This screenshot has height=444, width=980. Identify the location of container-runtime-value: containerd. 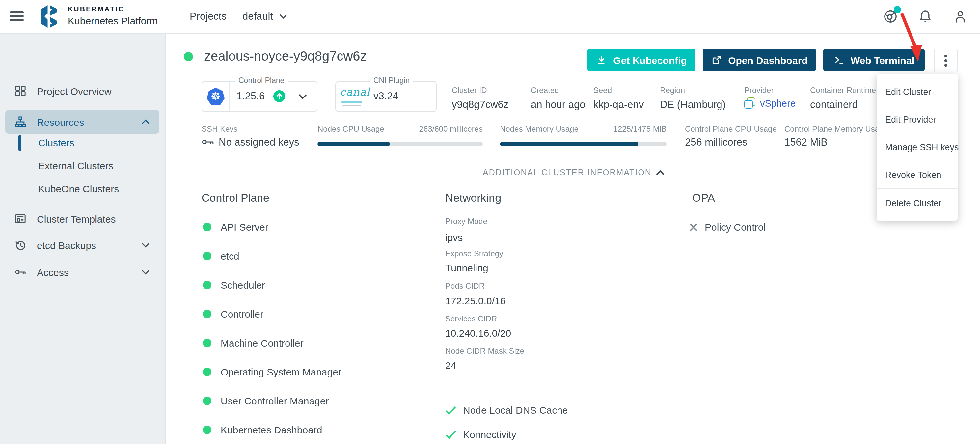
(834, 105).